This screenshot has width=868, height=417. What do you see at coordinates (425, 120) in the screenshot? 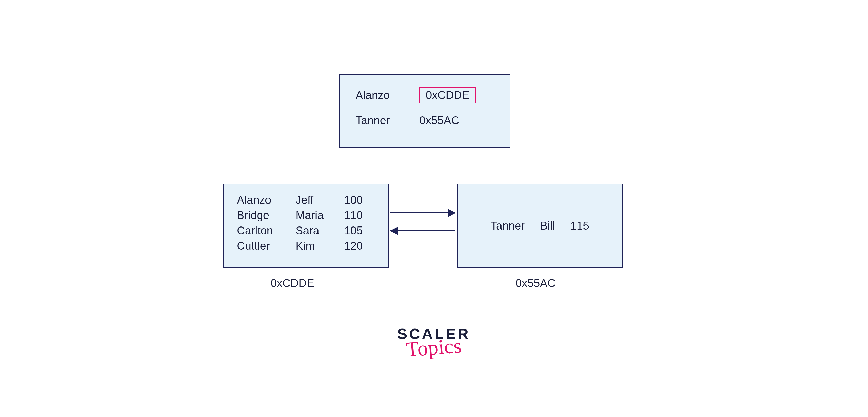
I see `index-row: Tanner 0x55AC` at bounding box center [425, 120].